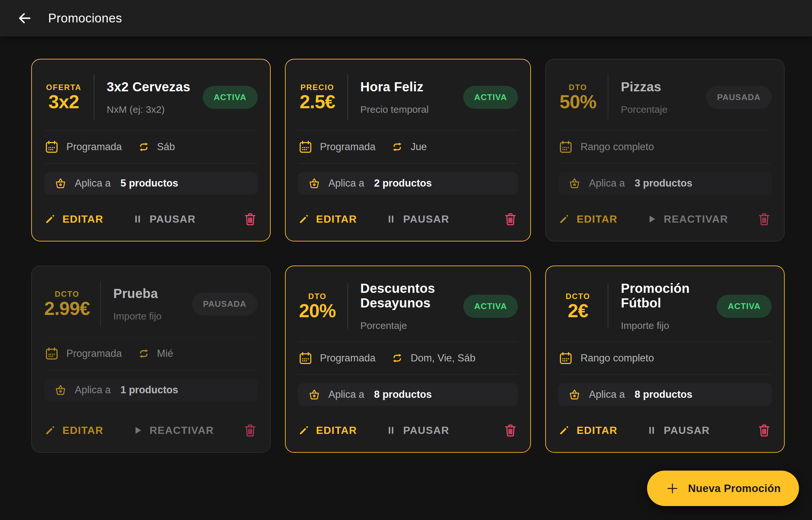 The height and width of the screenshot is (520, 812). I want to click on schedule-row: Programada Sáb, so click(151, 147).